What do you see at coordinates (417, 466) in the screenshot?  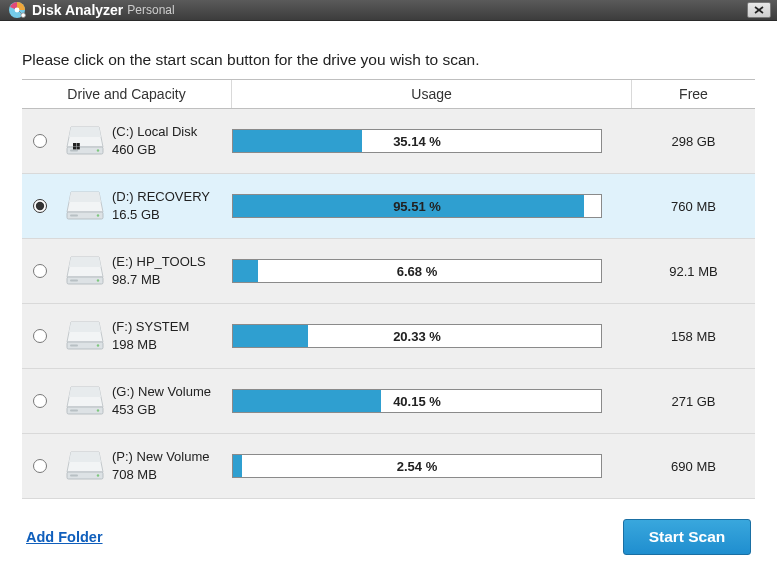 I see `usage-pct: 2.54 %` at bounding box center [417, 466].